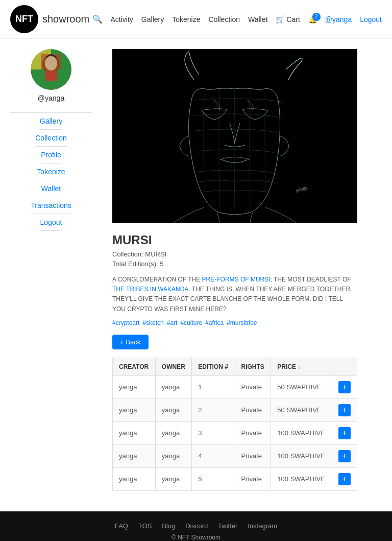 This screenshot has width=392, height=541. What do you see at coordinates (213, 479) in the screenshot?
I see `cell-edition: 5` at bounding box center [213, 479].